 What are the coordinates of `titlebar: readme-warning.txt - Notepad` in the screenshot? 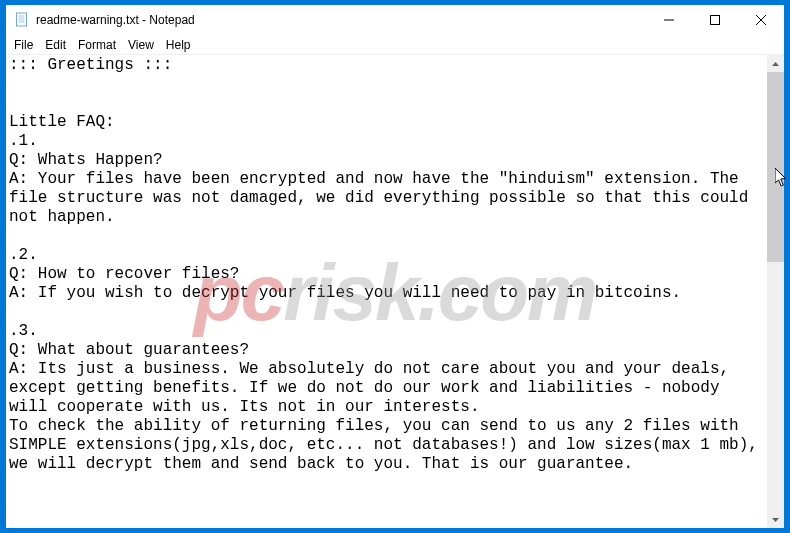 It's located at (395, 20).